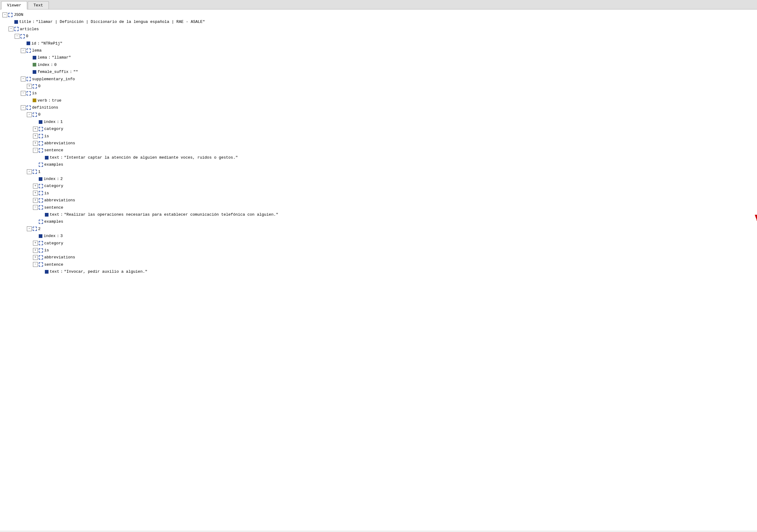  What do you see at coordinates (47, 215) in the screenshot?
I see `def1-sentence-text-icon` at bounding box center [47, 215].